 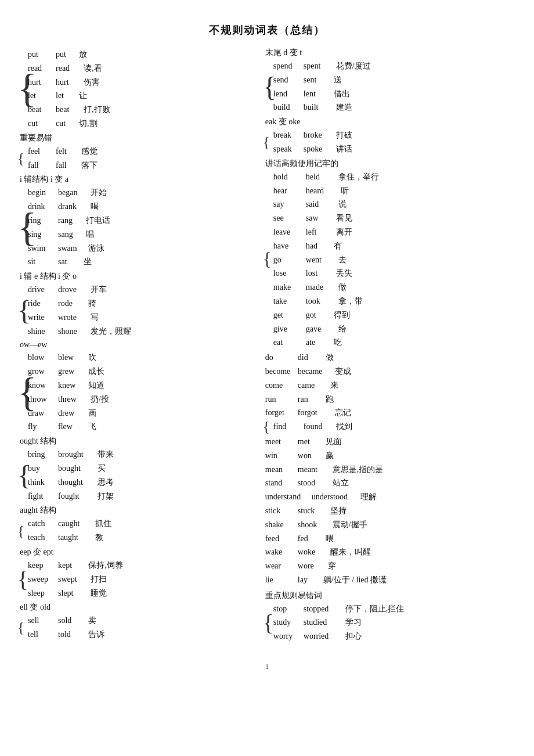 What do you see at coordinates (138, 496) in the screenshot?
I see `entry-fight: fight fought 打架` at bounding box center [138, 496].